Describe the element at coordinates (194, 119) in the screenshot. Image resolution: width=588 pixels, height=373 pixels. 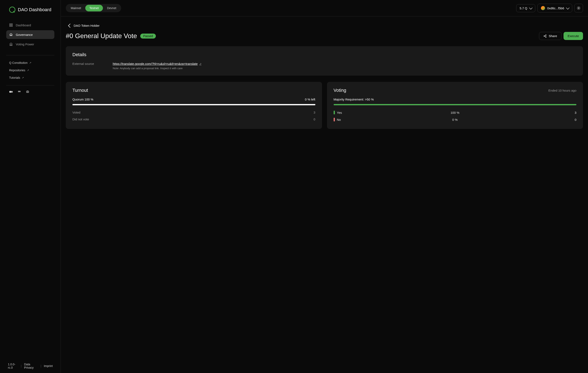
I see `did-not-vote-row: Did not vote 0` at that location.